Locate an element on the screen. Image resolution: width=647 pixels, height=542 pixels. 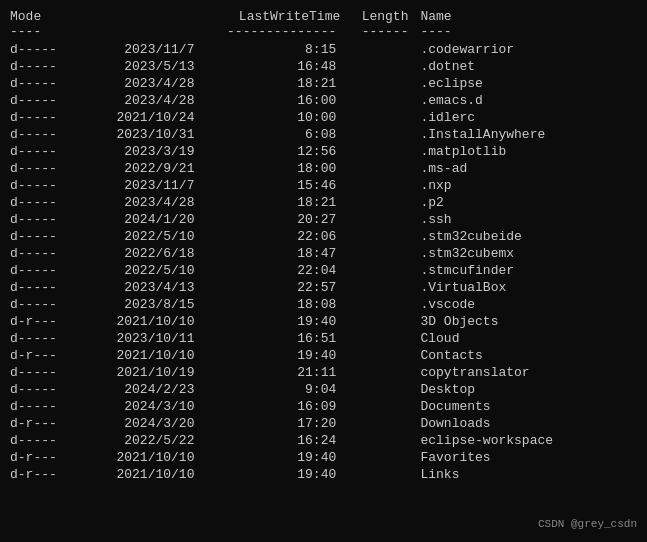
table-row: d----- 2023/4/28 18:21 .p2 is located at coordinates (324, 202).